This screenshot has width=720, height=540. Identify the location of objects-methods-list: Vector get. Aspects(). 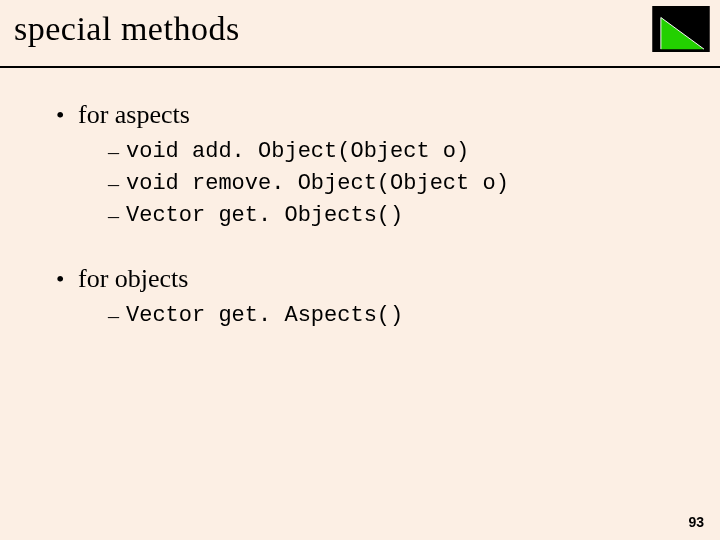
(377, 316).